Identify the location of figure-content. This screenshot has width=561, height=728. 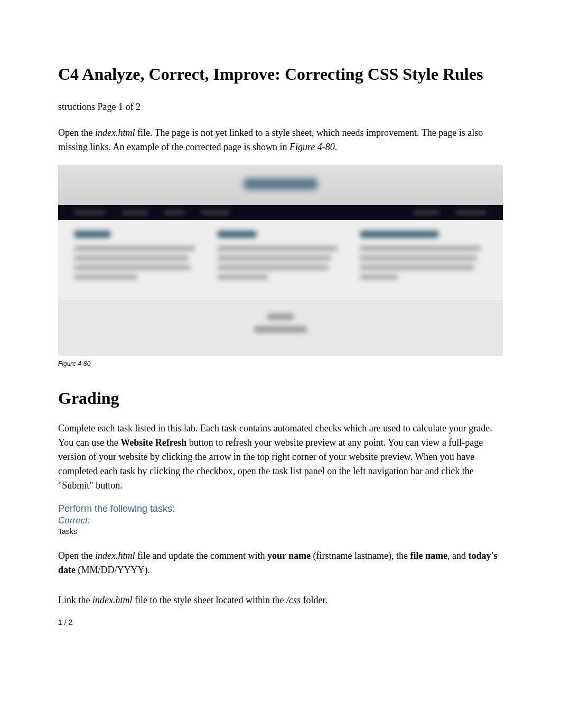
(280, 260).